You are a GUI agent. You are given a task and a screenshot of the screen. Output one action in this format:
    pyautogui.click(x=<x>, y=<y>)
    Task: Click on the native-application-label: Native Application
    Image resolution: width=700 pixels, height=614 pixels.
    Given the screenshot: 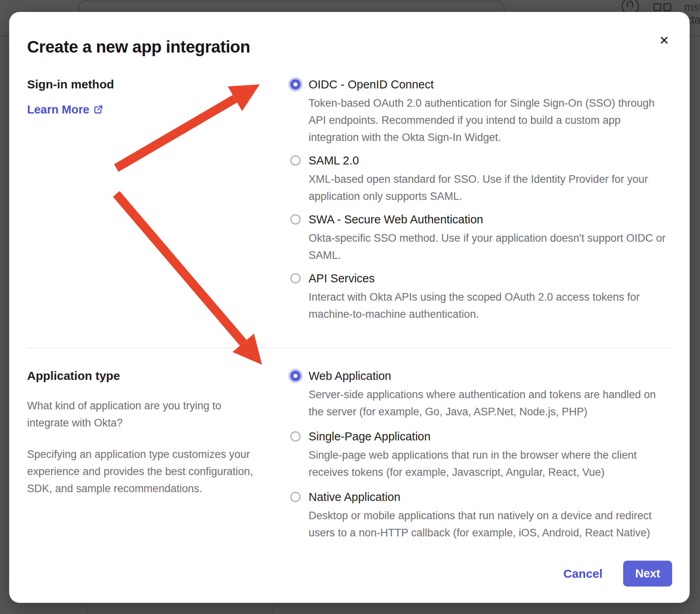 What is the action you would take?
    pyautogui.click(x=490, y=497)
    